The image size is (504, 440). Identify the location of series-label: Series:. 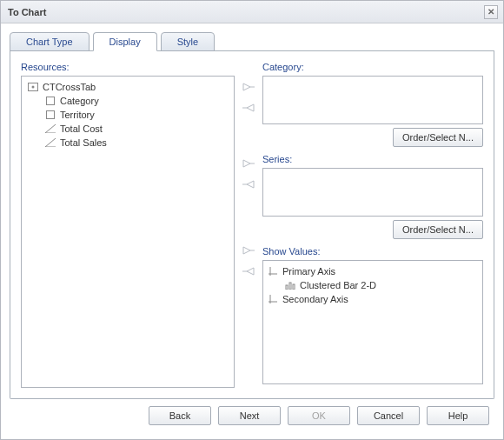
(373, 159).